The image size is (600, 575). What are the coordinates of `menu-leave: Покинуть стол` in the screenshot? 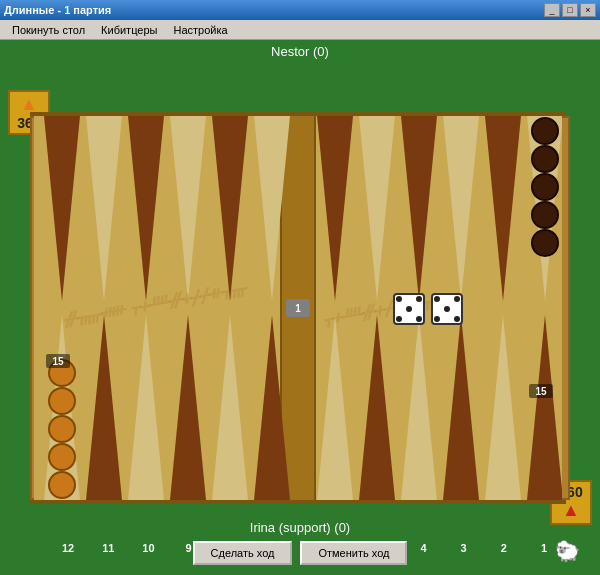 It's located at (48, 30).